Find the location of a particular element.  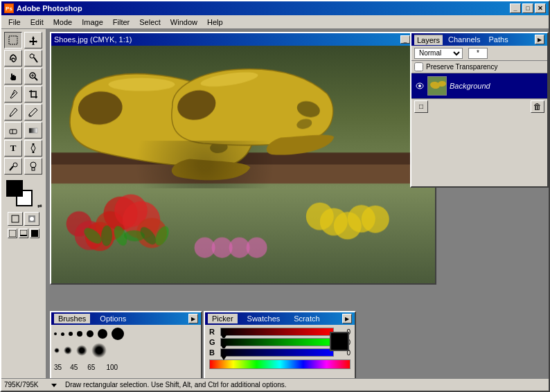

full-screen is located at coordinates (35, 233).